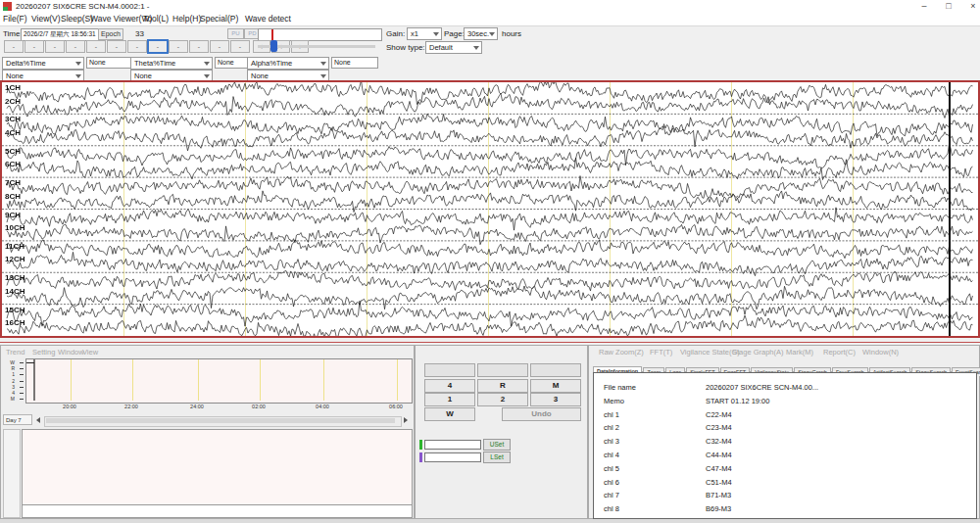 The image size is (980, 523). I want to click on info-label-chl-1: chl 1, so click(612, 415).